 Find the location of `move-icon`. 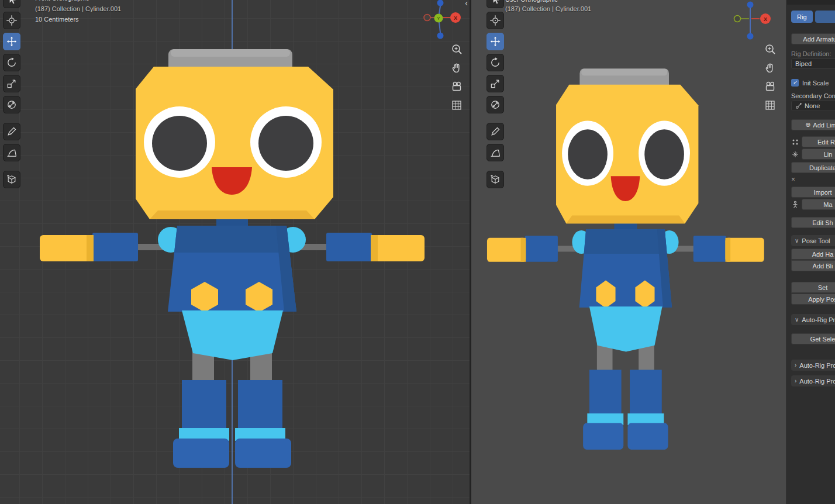

move-icon is located at coordinates (495, 42).